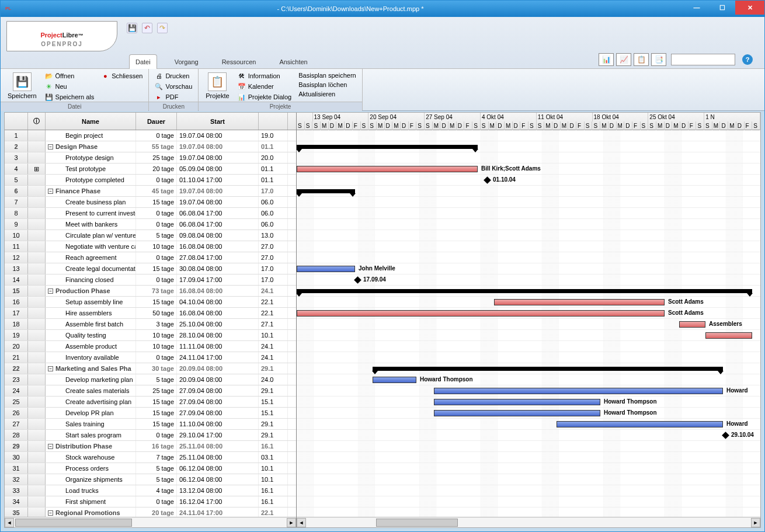  Describe the element at coordinates (91, 147) in the screenshot. I see `task-name-cell: −Design Phase` at that location.